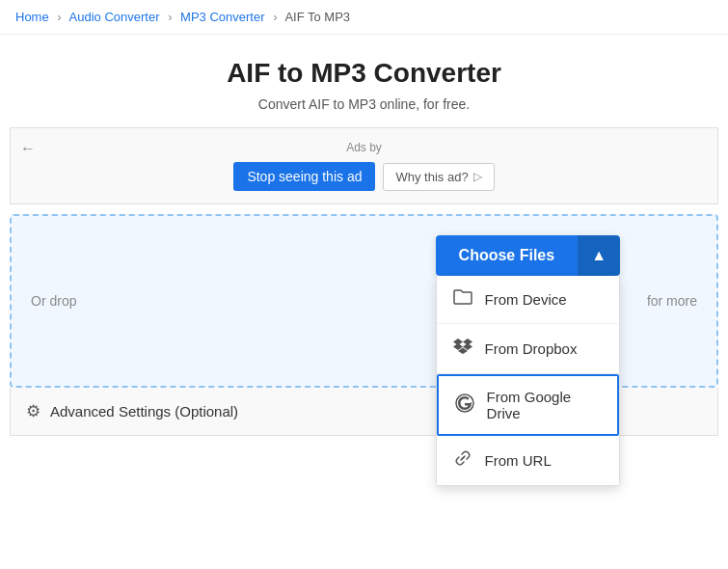  I want to click on device-icon, so click(463, 299).